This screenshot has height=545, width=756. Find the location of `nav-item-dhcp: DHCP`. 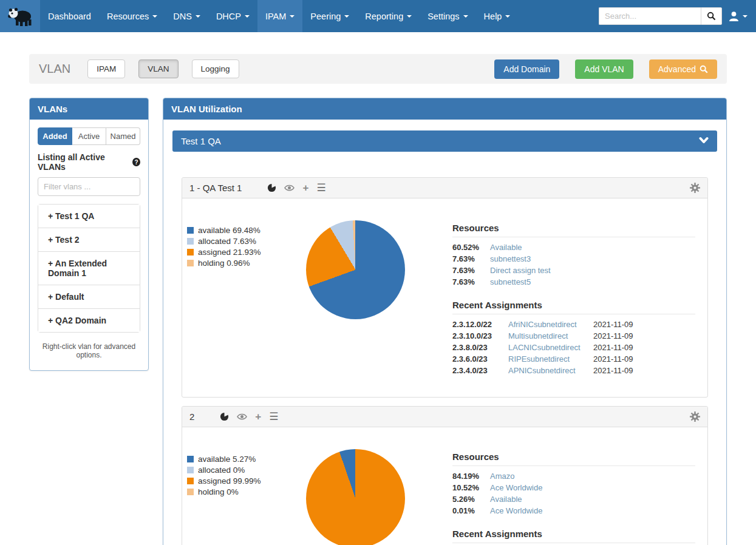

nav-item-dhcp: DHCP is located at coordinates (233, 16).